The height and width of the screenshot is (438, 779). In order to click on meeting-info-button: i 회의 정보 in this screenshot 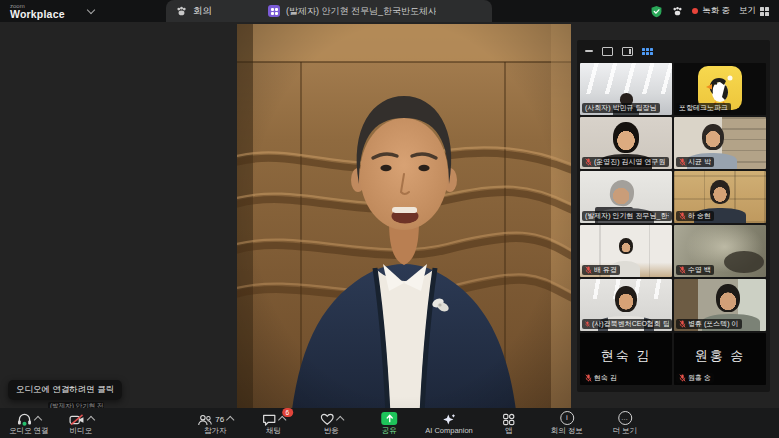, I will do `click(567, 423)`.